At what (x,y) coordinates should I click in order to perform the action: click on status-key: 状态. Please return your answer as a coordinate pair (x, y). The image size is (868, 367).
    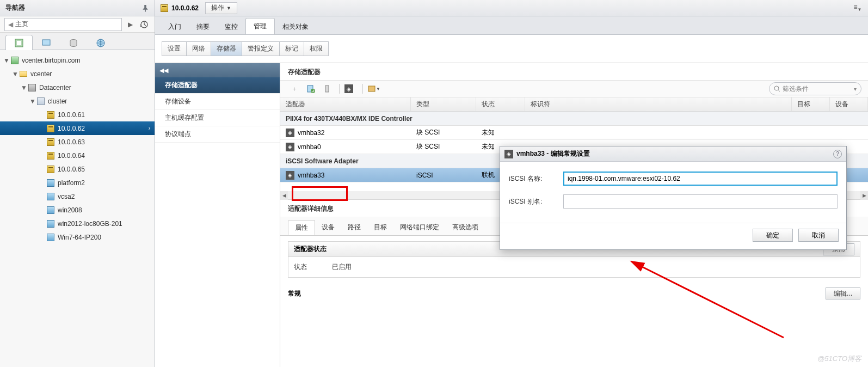
    Looking at the image, I should click on (313, 267).